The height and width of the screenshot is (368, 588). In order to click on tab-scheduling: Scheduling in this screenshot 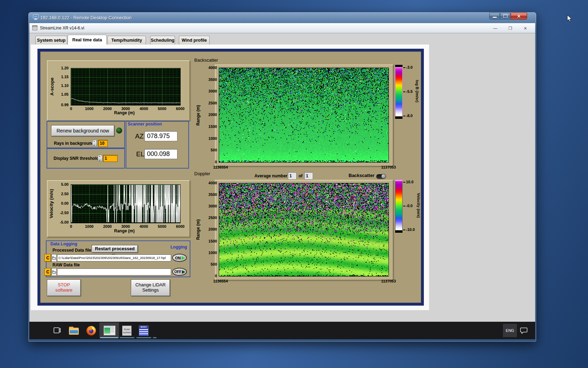, I will do `click(162, 40)`.